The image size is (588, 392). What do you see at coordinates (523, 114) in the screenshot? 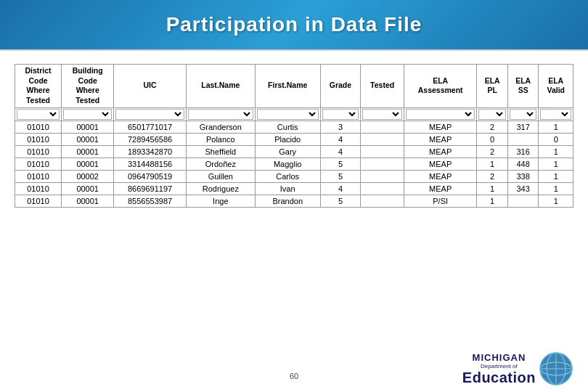
I see `filter-ela-ss` at bounding box center [523, 114].